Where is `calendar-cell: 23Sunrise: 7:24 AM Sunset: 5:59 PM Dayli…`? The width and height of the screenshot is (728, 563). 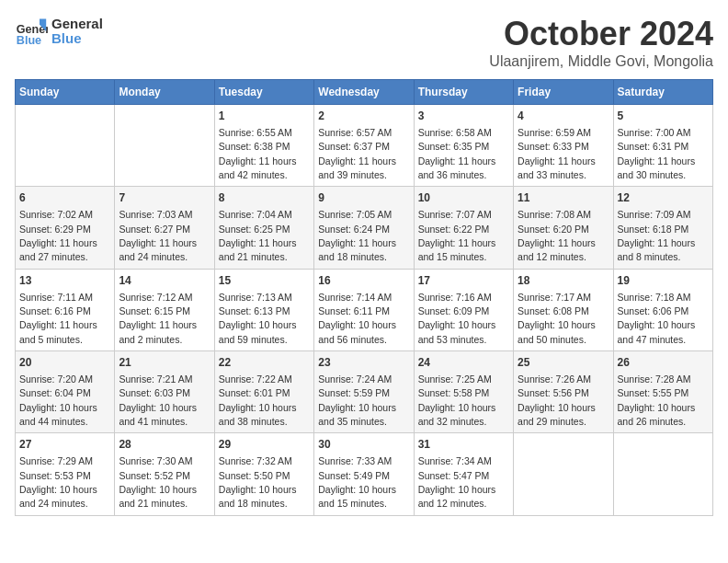 calendar-cell: 23Sunrise: 7:24 AM Sunset: 5:59 PM Dayli… is located at coordinates (364, 392).